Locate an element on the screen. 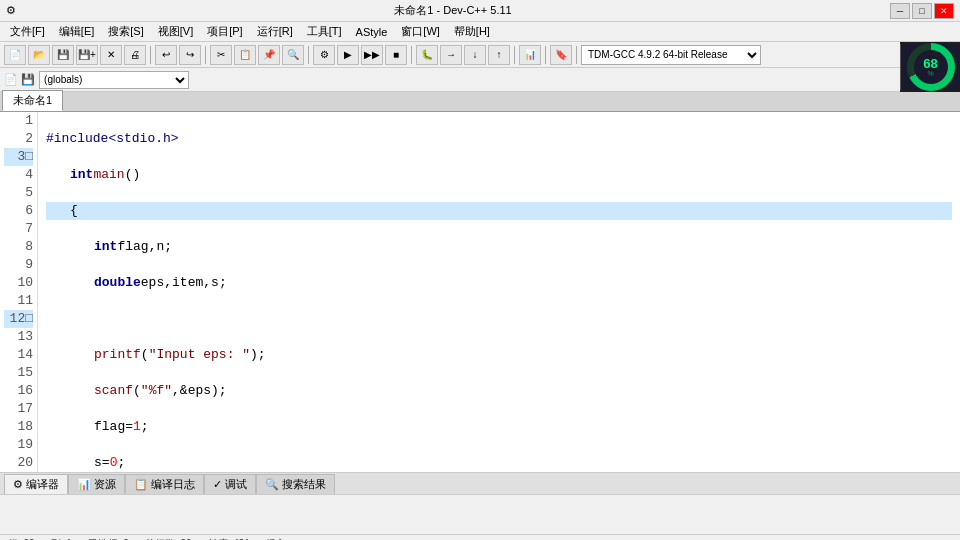 The image size is (960, 540). undo-button: ↩ is located at coordinates (166, 55).